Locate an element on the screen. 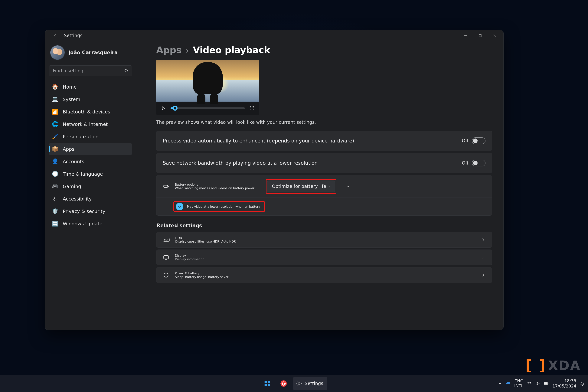  seek-slider is located at coordinates (208, 108).